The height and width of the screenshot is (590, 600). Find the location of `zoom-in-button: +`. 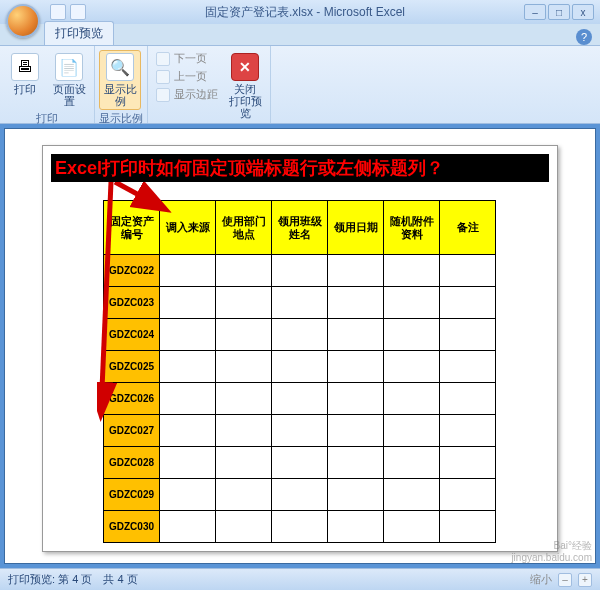

zoom-in-button: + is located at coordinates (585, 580).